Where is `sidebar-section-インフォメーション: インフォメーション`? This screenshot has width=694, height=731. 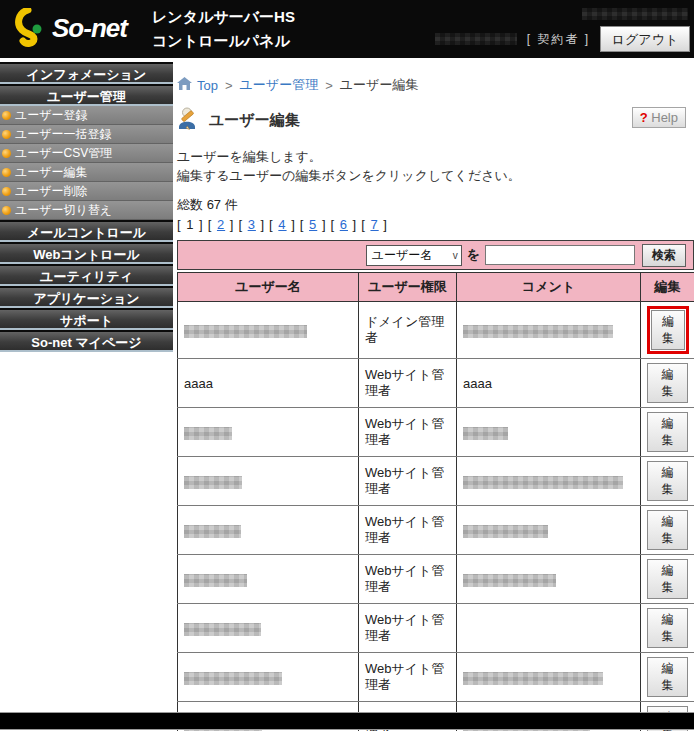
sidebar-section-インフォメーション: インフォメーション is located at coordinates (86, 73).